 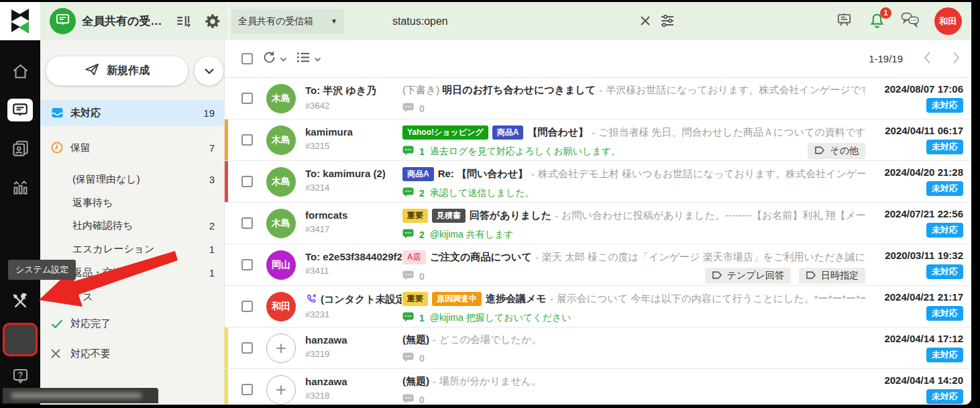 What do you see at coordinates (634, 184) in the screenshot?
I see `message-column: 商品ARe: 【問い合わせ】-株式会社デモ上村 様いつもお世話になっております。…` at bounding box center [634, 184].